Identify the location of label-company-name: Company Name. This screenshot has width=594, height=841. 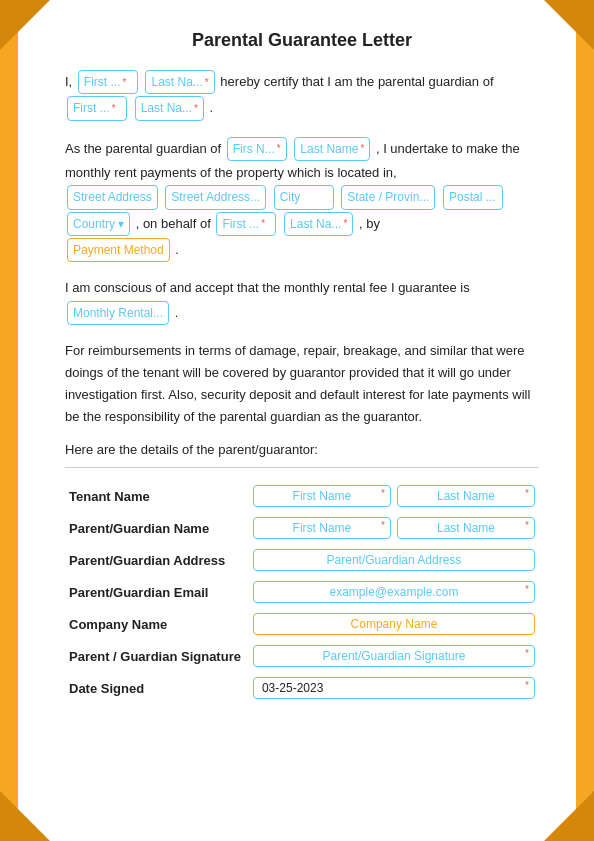
(155, 624).